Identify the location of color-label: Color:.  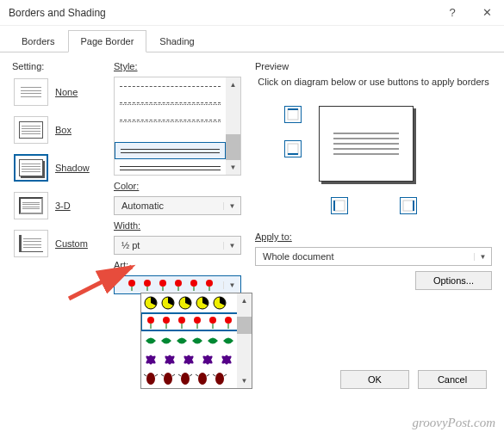
(177, 186).